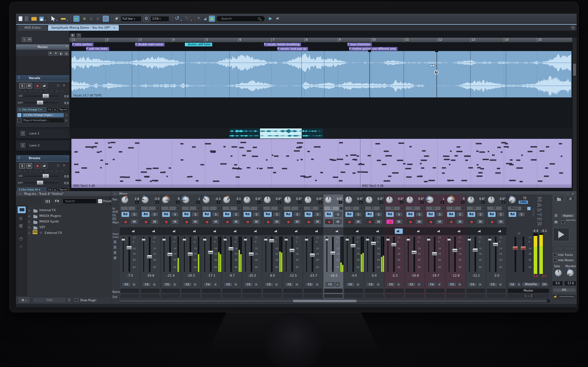  I want to click on star-icon: ✦, so click(65, 166).